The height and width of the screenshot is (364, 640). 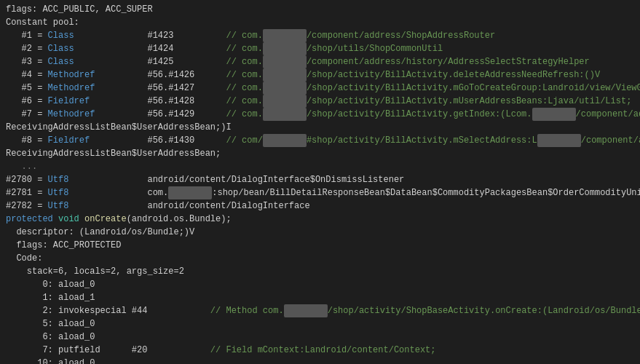 I want to click on code-line: 5: aload_0, so click(x=320, y=324).